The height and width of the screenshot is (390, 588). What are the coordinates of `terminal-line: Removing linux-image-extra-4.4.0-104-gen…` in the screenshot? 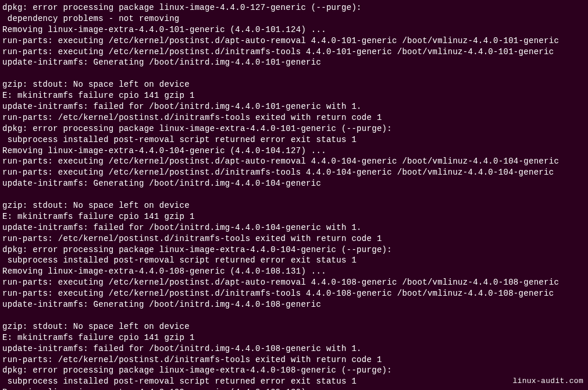 It's located at (295, 151).